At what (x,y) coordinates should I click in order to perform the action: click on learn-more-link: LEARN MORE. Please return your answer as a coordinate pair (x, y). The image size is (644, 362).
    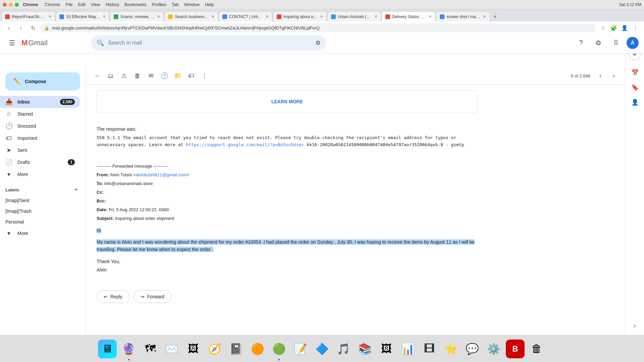
    Looking at the image, I should click on (287, 102).